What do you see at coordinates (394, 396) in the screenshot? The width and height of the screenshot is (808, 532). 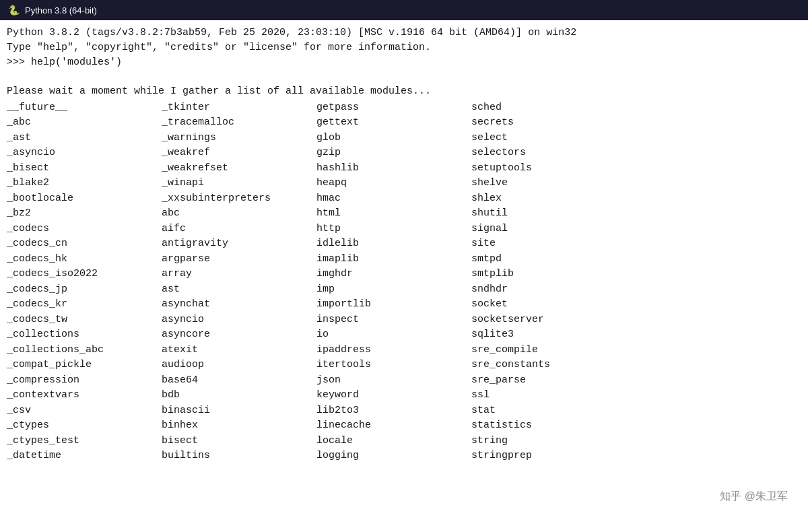 I see `module-item: keyword` at bounding box center [394, 396].